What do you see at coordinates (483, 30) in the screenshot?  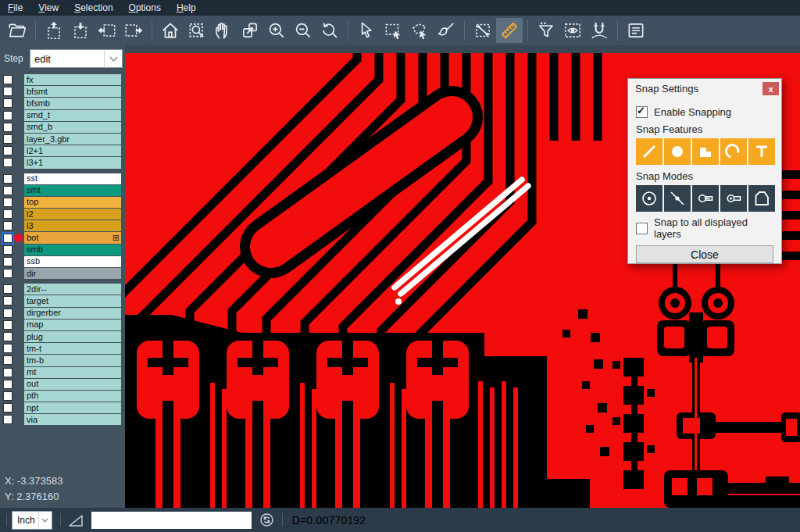 I see `measure-distance-button` at bounding box center [483, 30].